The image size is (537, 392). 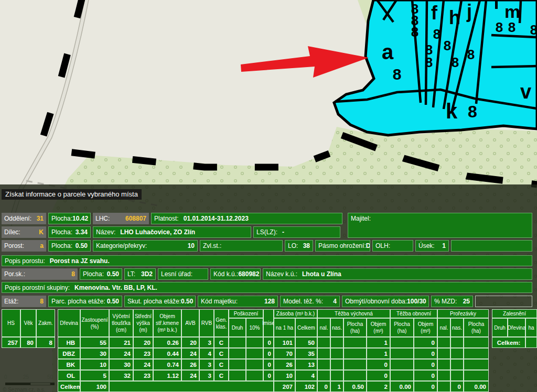 I want to click on field-value: K, so click(x=41, y=232).